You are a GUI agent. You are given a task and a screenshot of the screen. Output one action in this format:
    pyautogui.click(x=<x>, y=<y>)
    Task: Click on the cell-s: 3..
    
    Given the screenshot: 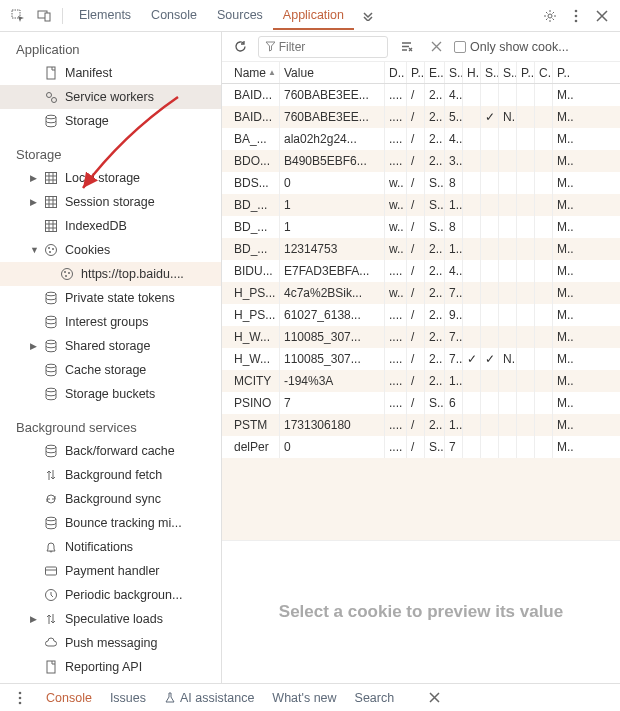 What is the action you would take?
    pyautogui.click(x=454, y=161)
    